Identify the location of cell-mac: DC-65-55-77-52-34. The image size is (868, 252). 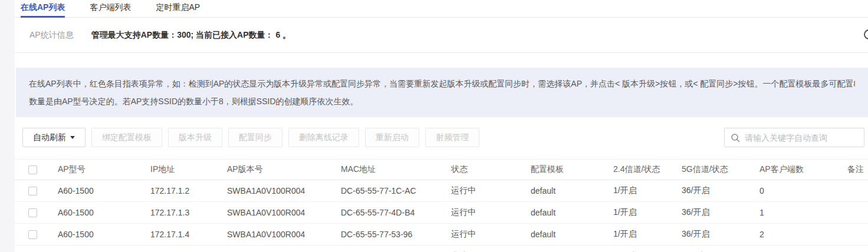
(392, 248).